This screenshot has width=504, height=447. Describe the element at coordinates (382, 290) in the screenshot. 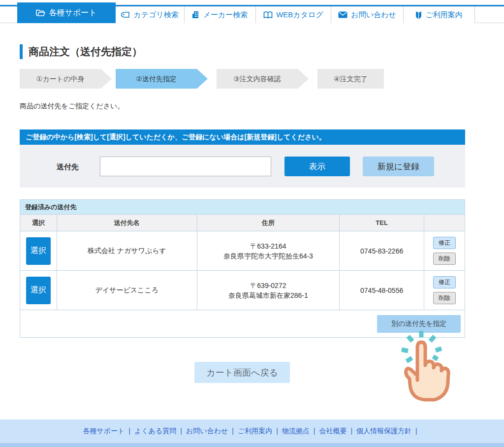

I see `destination-tel: 0745-48-0556` at that location.